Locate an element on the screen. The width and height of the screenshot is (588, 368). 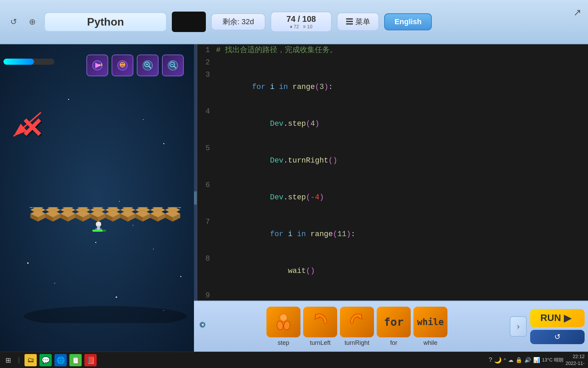
top-bar: ↺ ⊕ Python 剩余: 32d 74 / 108 ♦ 72 ≡ 10 ☰ … is located at coordinates (294, 22).